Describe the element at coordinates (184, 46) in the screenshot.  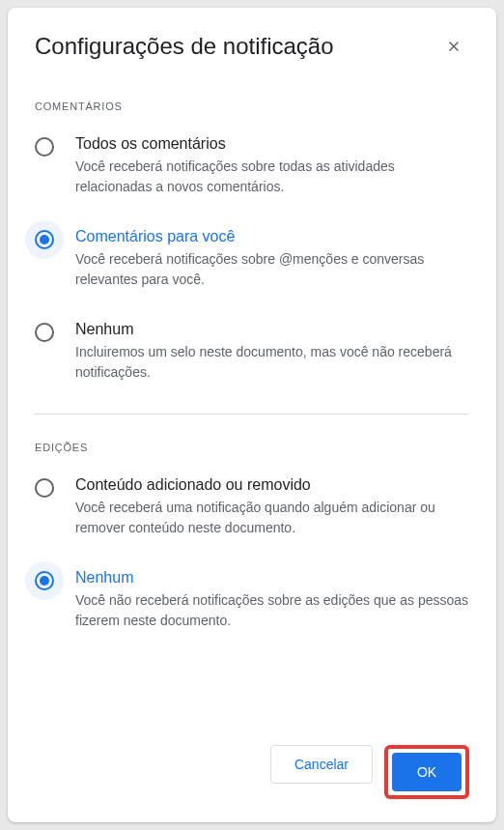
I see `dialog-title: Configurações de notificação` at that location.